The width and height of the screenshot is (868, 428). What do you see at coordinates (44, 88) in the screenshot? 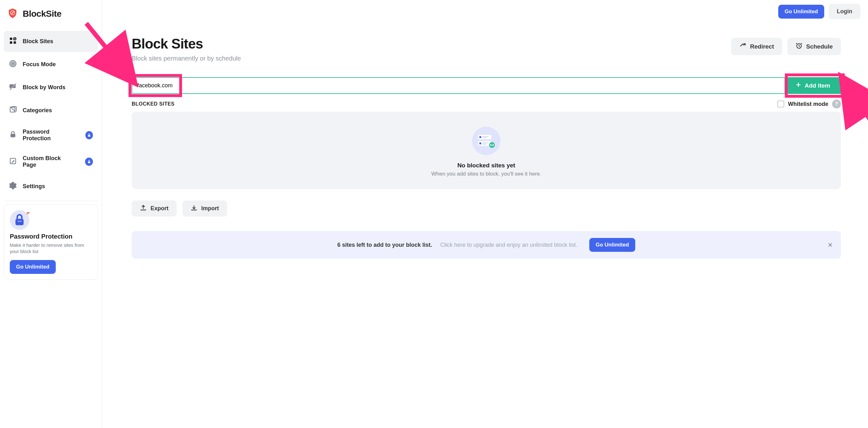
I see `sidebar-item-label: Block by Words` at bounding box center [44, 88].